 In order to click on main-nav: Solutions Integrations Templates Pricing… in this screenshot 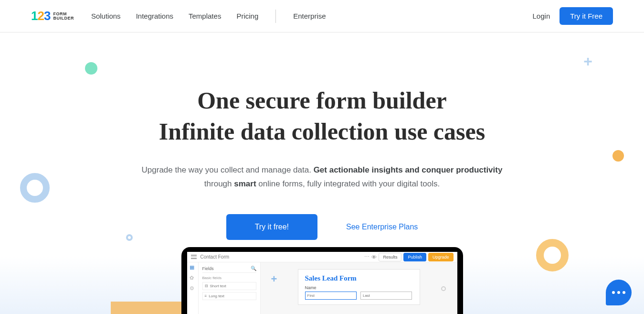, I will do `click(209, 16)`.